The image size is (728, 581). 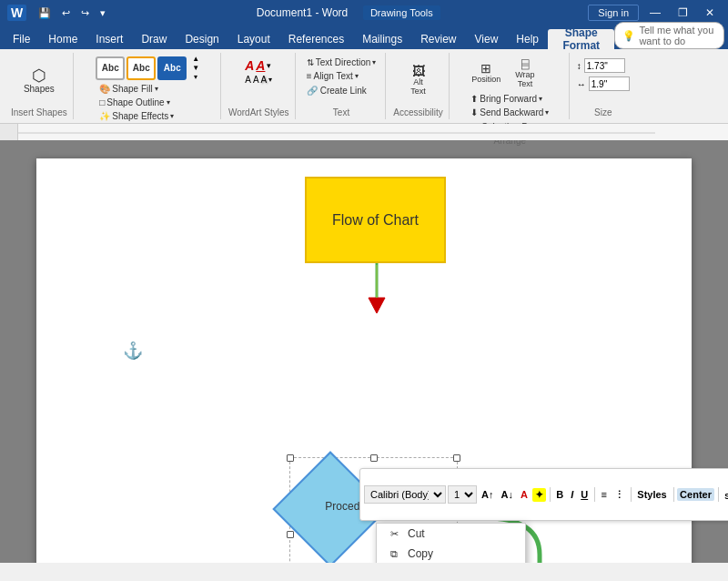 What do you see at coordinates (619, 495) in the screenshot?
I see `numbering-btn: ⋮` at bounding box center [619, 495].